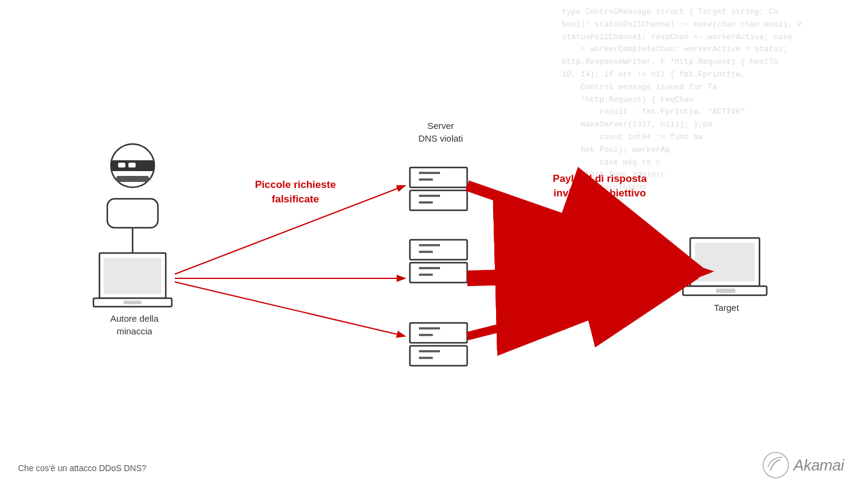 The image size is (868, 488). I want to click on small-requests-label: Piccole richiestefalsificate, so click(295, 192).